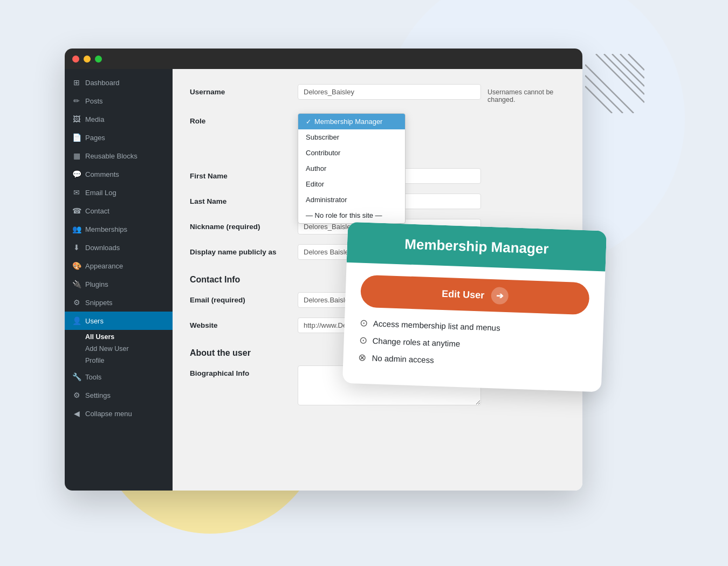  I want to click on sidebar-item-plugins: 🔌 Plugins, so click(119, 284).